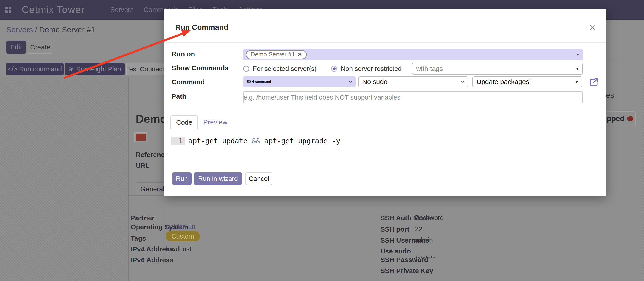  Describe the element at coordinates (152, 155) in the screenshot. I see `reference-label: Reference` at that location.